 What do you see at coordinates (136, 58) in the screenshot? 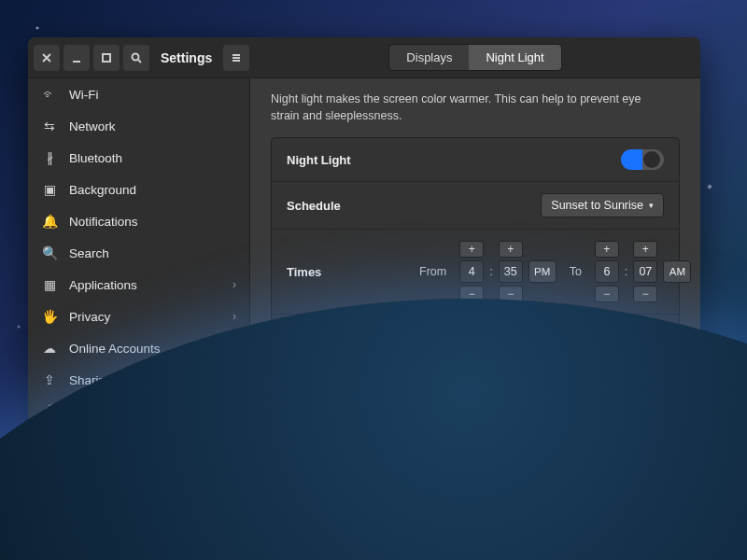
I see `search-button` at bounding box center [136, 58].